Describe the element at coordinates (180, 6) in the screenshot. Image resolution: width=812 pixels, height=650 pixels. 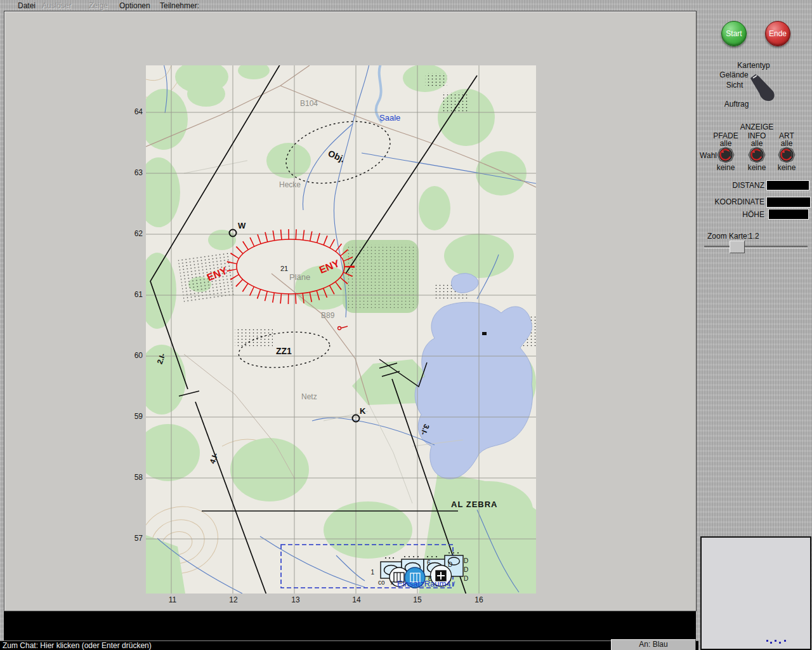
I see `menu-teilnehmer: Teilnehmer:` at that location.